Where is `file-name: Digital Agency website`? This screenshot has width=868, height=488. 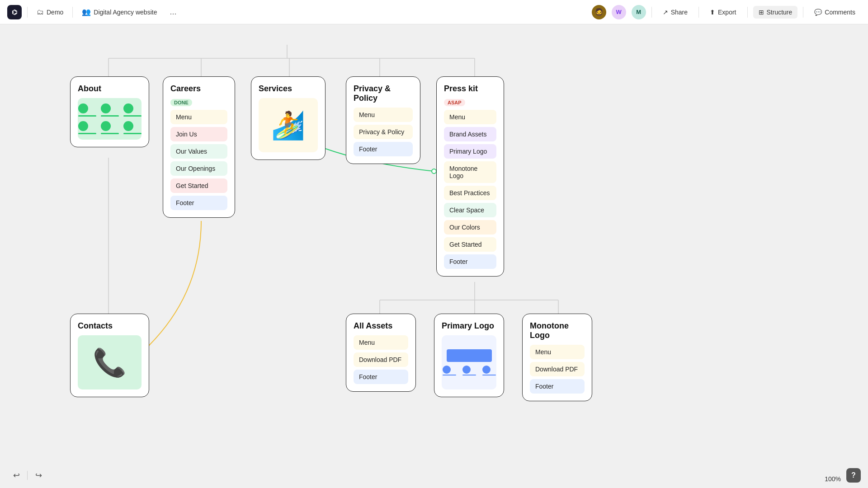 file-name: Digital Agency website is located at coordinates (125, 12).